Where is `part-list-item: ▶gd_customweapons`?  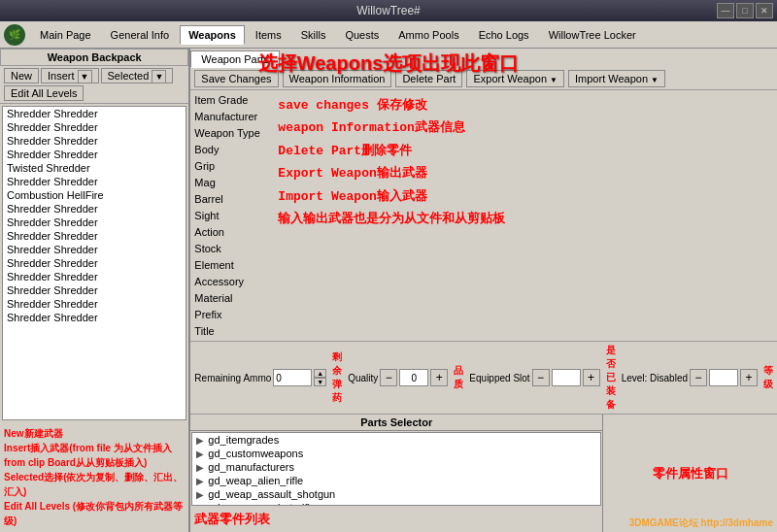
part-list-item: ▶gd_customweapons is located at coordinates (396, 453).